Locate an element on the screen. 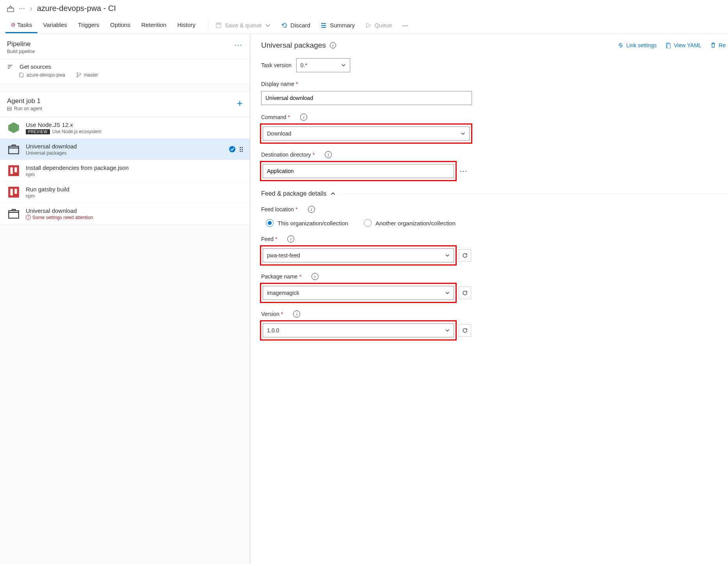 The width and height of the screenshot is (728, 569). task-version-select: 0.* is located at coordinates (323, 65).